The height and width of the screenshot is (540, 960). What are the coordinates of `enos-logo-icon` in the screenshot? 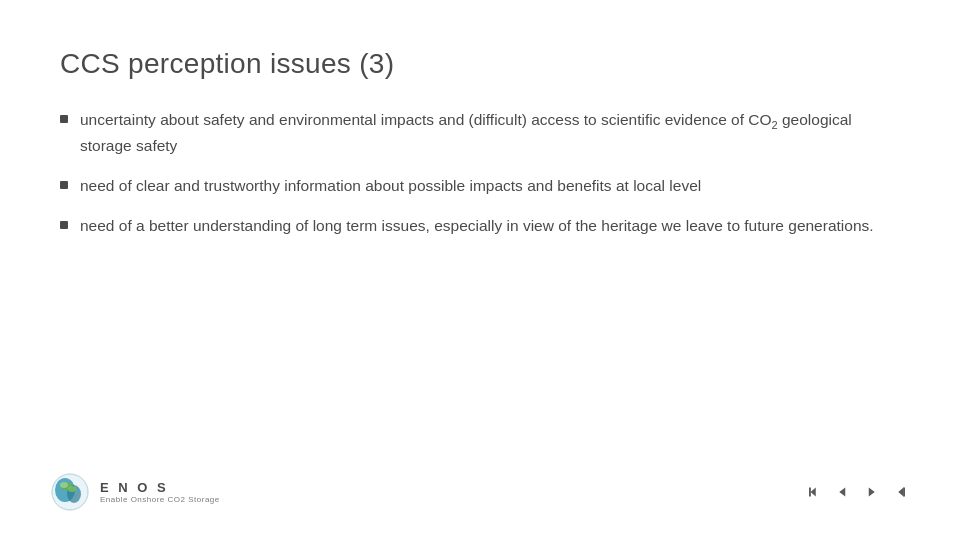 It's located at (70, 492).